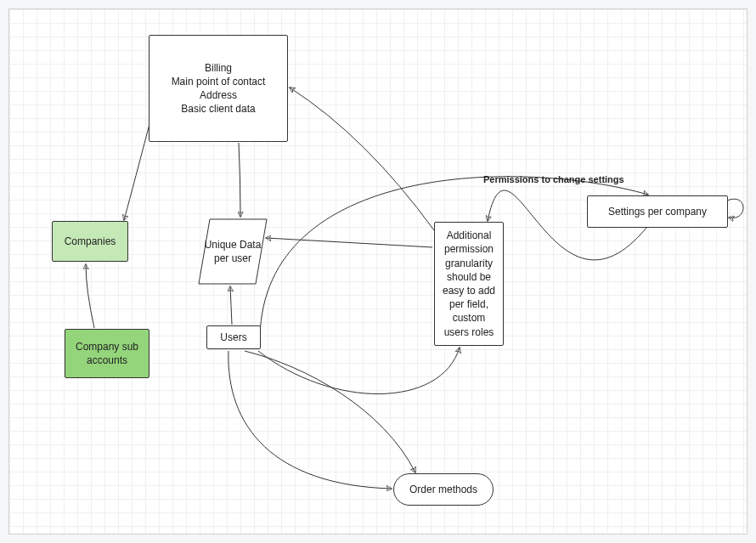 The image size is (756, 543). What do you see at coordinates (218, 88) in the screenshot?
I see `node-billing: Billing Main point of contact Address Ba…` at bounding box center [218, 88].